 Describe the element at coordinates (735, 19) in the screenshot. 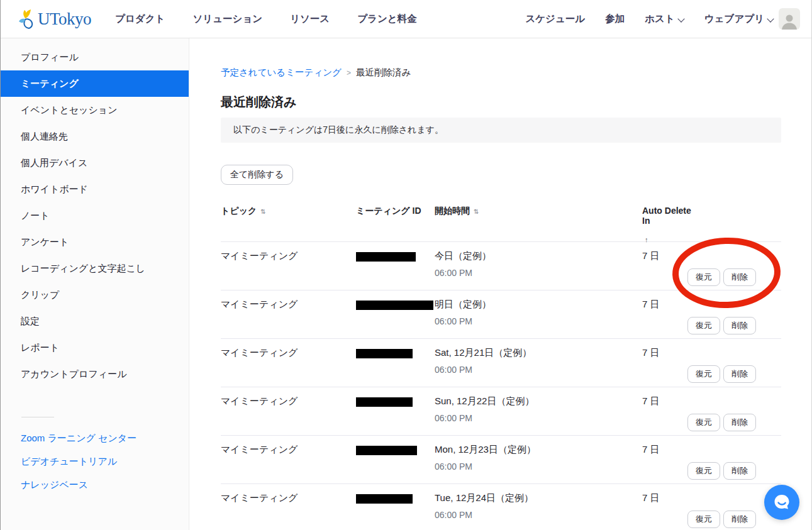

I see `nav-item-label: ウェブアプリ` at that location.